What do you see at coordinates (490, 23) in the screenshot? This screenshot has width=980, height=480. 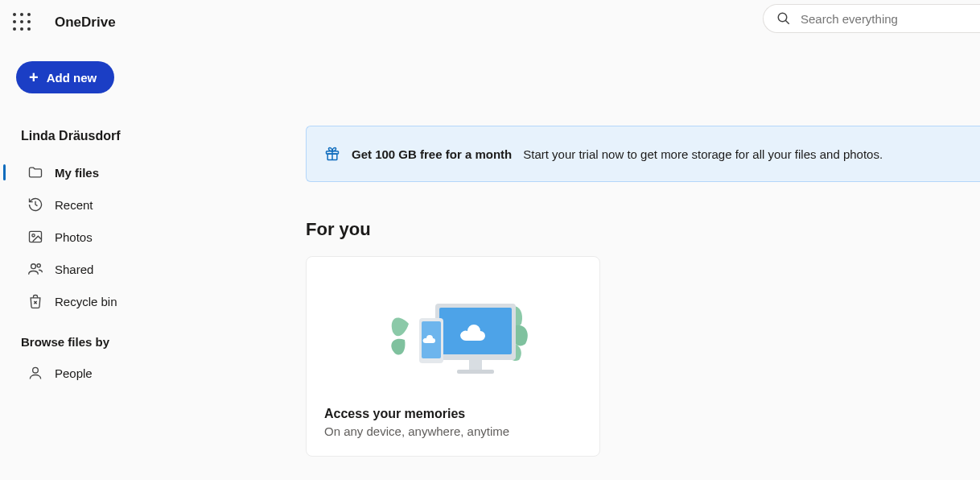 I see `header: OneDrive` at bounding box center [490, 23].